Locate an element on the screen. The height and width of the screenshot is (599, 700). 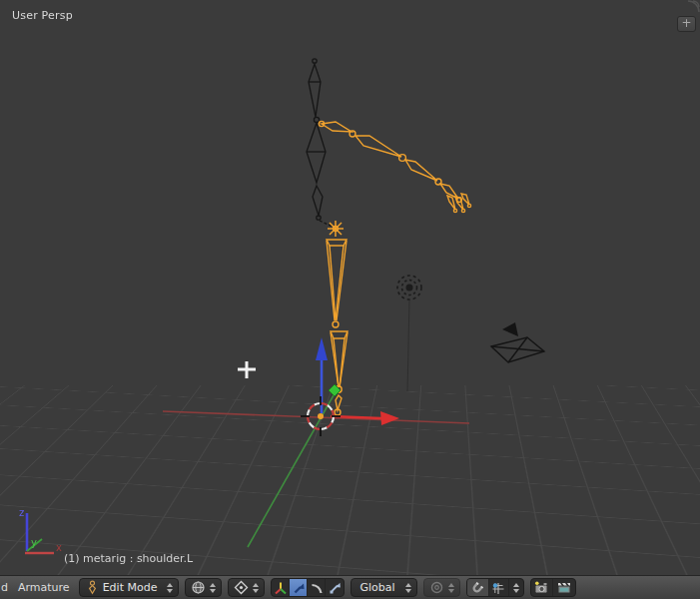
axis-tripod-icon is located at coordinates (281, 588).